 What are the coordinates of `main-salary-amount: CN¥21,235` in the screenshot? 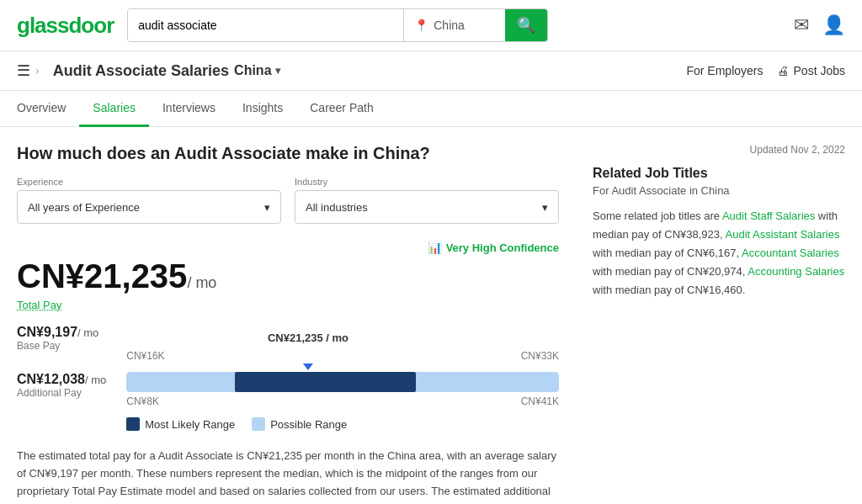 It's located at (102, 276).